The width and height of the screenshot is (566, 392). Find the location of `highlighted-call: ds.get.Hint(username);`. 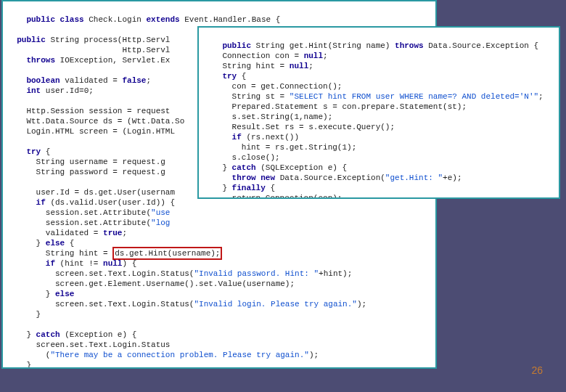

highlighted-call: ds.get.Hint(username); is located at coordinates (167, 253).